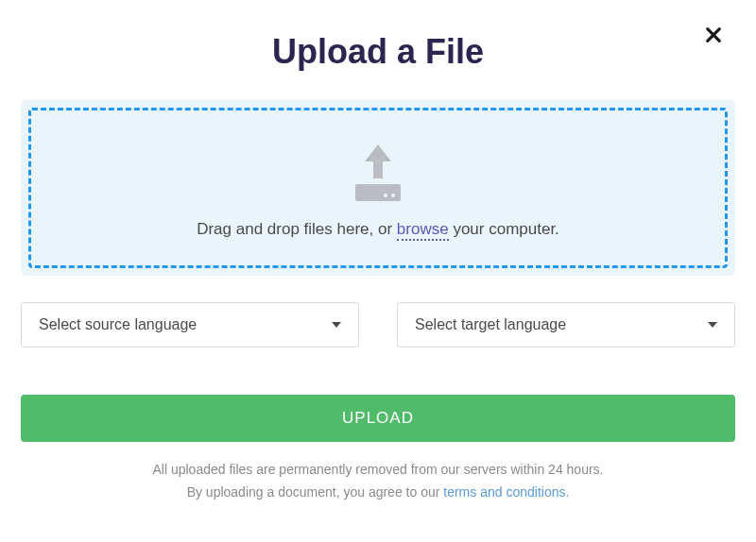  Describe the element at coordinates (378, 174) in the screenshot. I see `upload-icon` at that location.